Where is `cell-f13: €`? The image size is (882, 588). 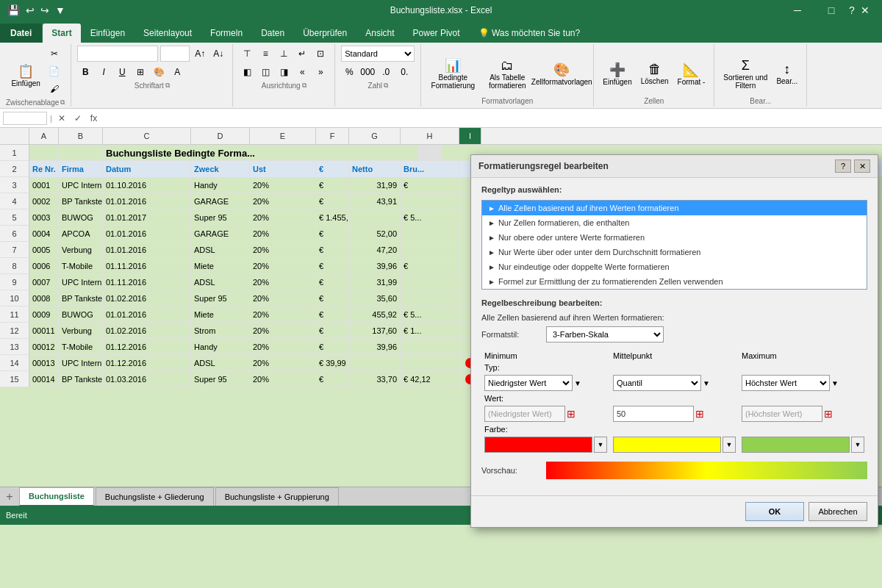 cell-f13: € is located at coordinates (332, 347).